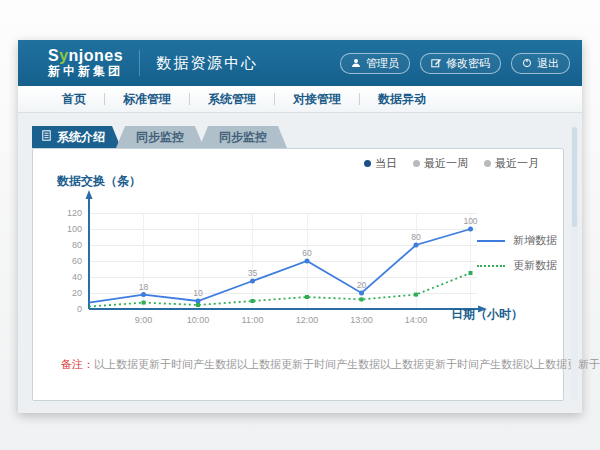 This screenshot has width=600, height=450. What do you see at coordinates (402, 100) in the screenshot?
I see `nav-item-data-change: 数据异动` at bounding box center [402, 100].